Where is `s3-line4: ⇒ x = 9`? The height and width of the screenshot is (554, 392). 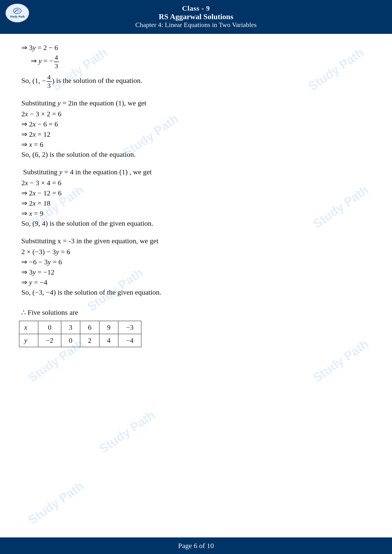 s3-line4: ⇒ x = 9 is located at coordinates (196, 213).